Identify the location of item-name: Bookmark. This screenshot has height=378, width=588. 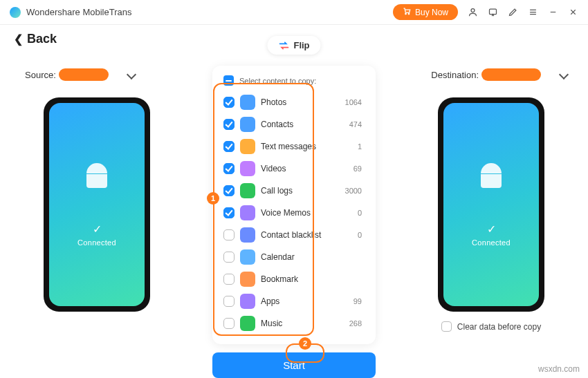
(279, 279).